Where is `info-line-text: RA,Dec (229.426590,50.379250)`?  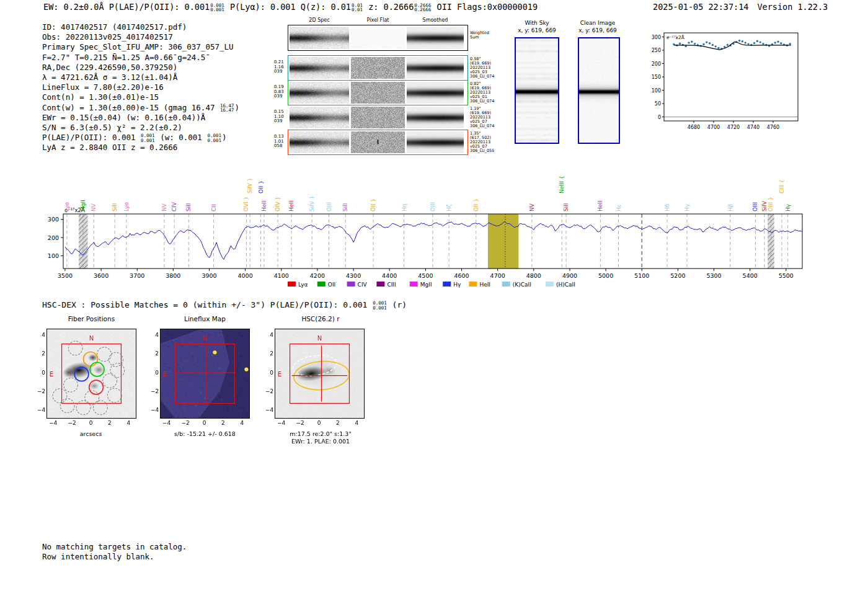 info-line-text: RA,Dec (229.426590,50.379250) is located at coordinates (110, 67).